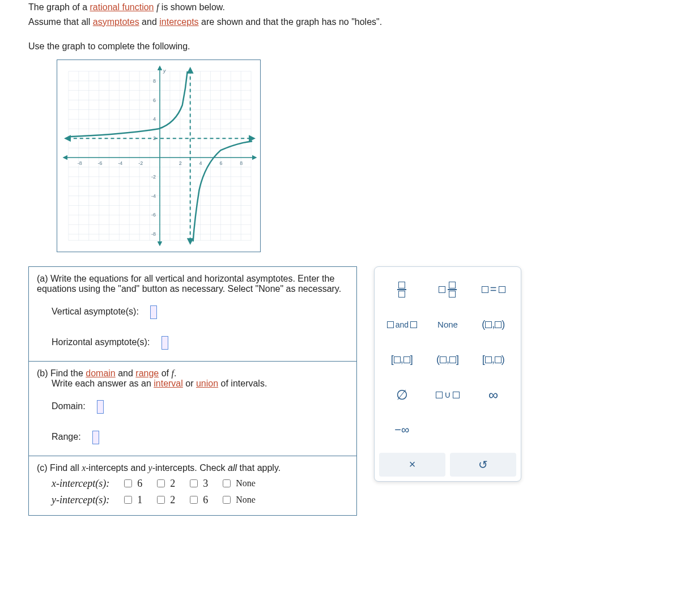  I want to click on ha-label: Horizontal asymptote(s):, so click(101, 342).